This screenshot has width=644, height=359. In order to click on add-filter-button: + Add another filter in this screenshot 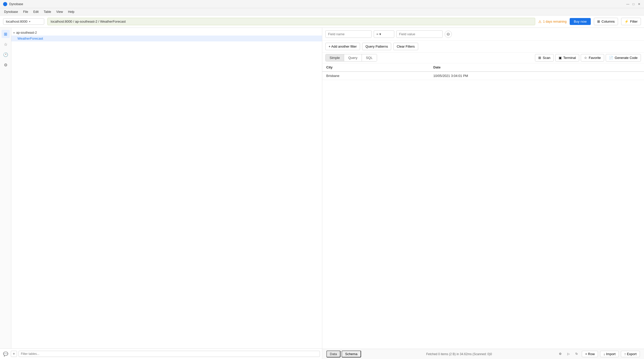, I will do `click(343, 46)`.